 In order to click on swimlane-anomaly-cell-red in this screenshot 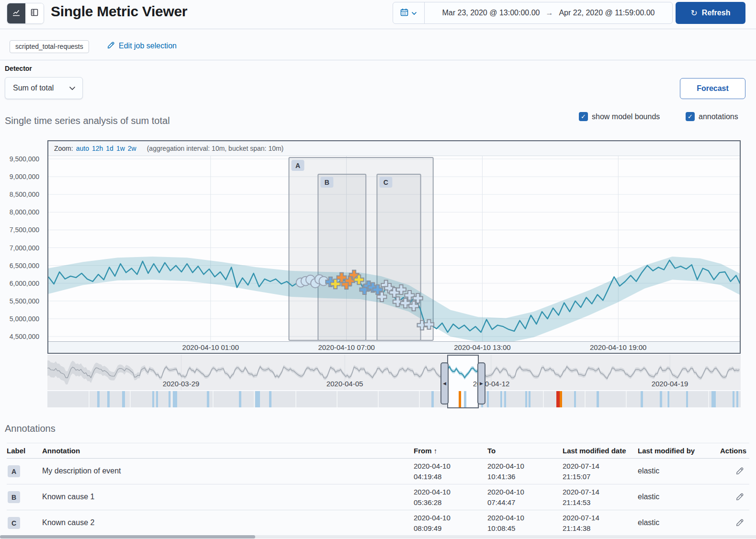, I will do `click(558, 399)`.